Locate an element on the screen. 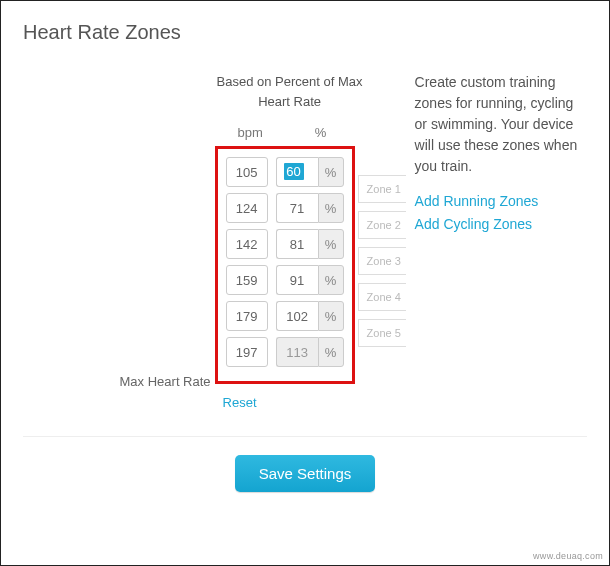  max-hr-percent-input is located at coordinates (297, 352).